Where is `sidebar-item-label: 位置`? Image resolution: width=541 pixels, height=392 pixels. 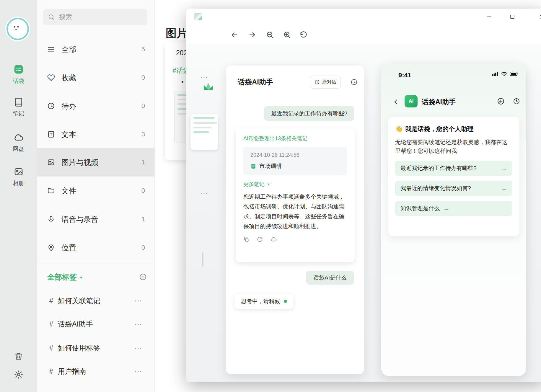
sidebar-item-label: 位置 is located at coordinates (69, 248).